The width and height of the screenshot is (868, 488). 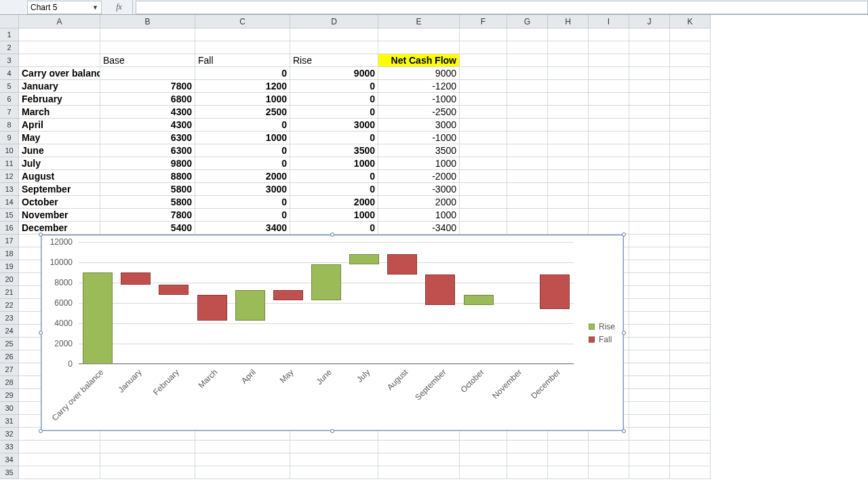 I want to click on cell: 4300, so click(x=148, y=125).